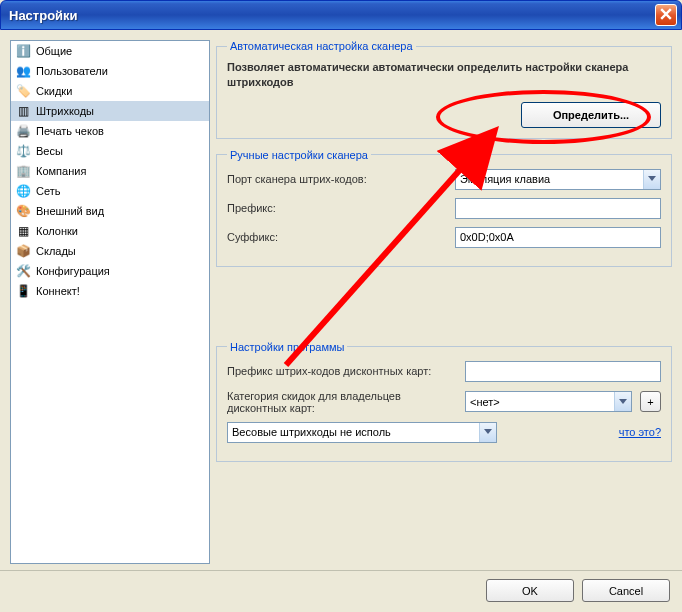  Describe the element at coordinates (65, 111) in the screenshot. I see `sidebar-item-label: Штрихкоды` at that location.